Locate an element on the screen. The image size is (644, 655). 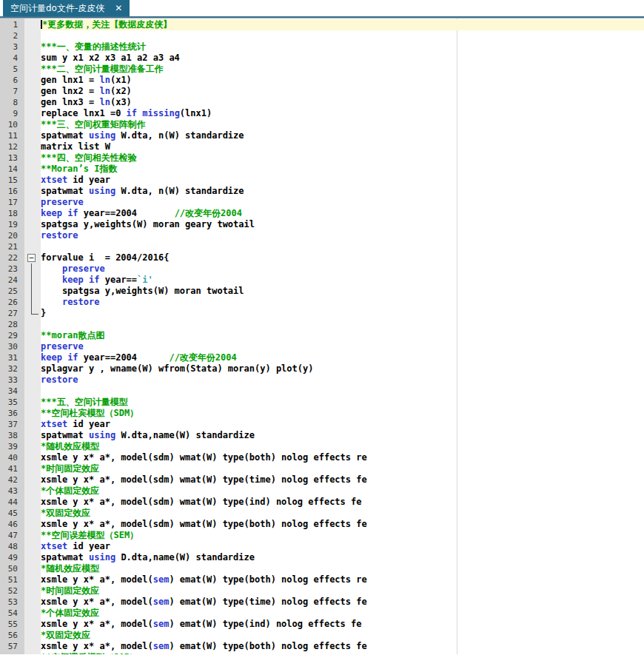
code-line: **空间滞后模型（SAR） is located at coordinates (342, 653).